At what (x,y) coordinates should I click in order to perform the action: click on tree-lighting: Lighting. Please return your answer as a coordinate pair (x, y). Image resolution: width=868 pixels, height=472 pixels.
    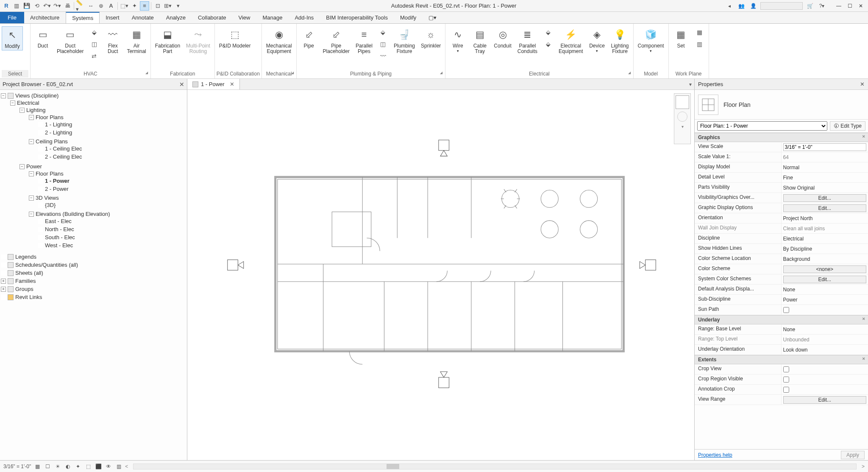
    Looking at the image, I should click on (36, 110).